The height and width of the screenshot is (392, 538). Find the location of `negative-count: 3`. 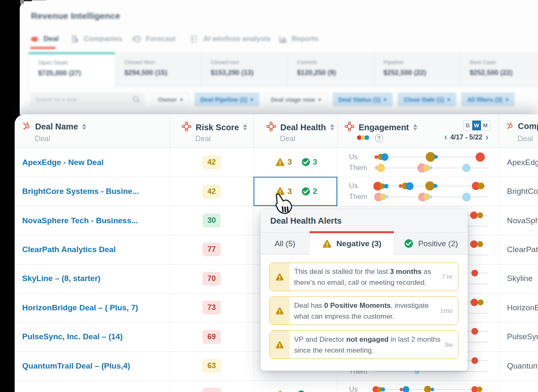

negative-count: 3 is located at coordinates (290, 162).